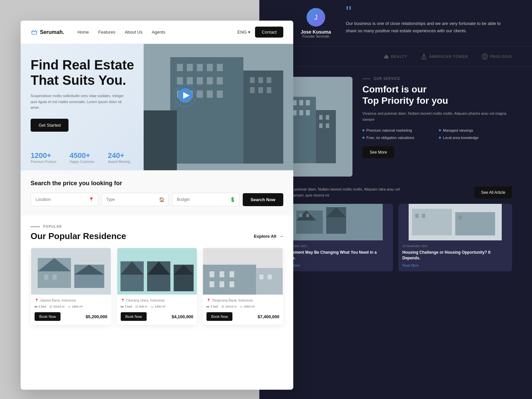  What do you see at coordinates (396, 237) in the screenshot?
I see `article-cards: 2 November 2021 Retirement May Be Changi…` at bounding box center [396, 237].